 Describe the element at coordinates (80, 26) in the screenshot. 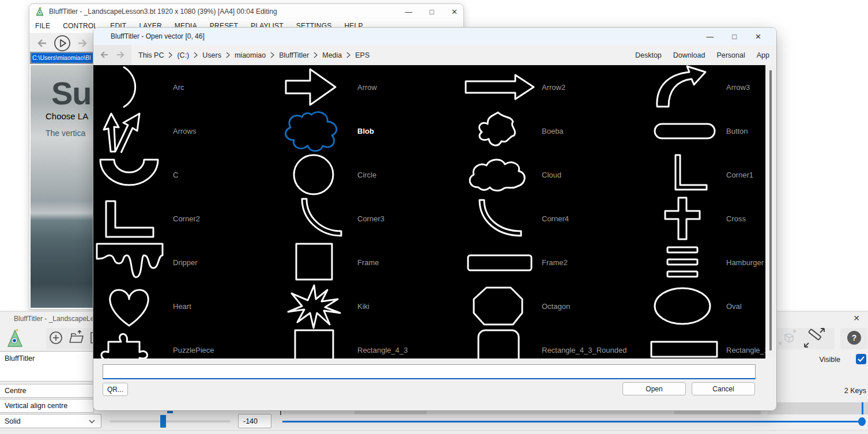

I see `menu-item-control: CONTROL` at that location.